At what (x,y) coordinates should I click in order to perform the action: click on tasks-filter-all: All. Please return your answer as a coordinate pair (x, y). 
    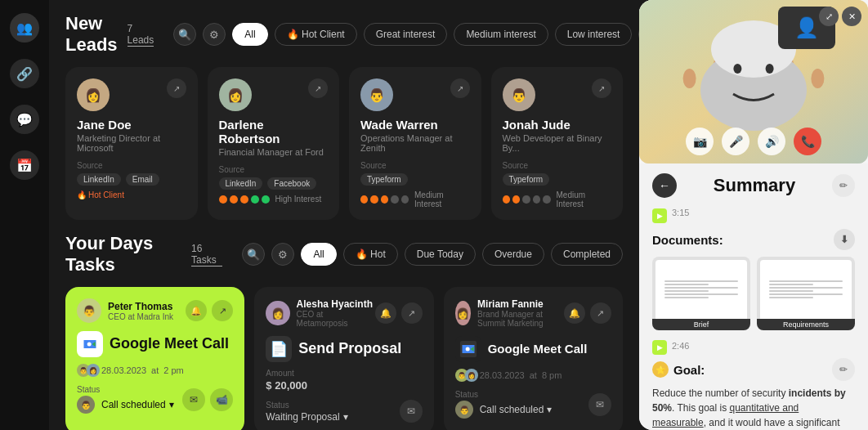
    Looking at the image, I should click on (319, 254).